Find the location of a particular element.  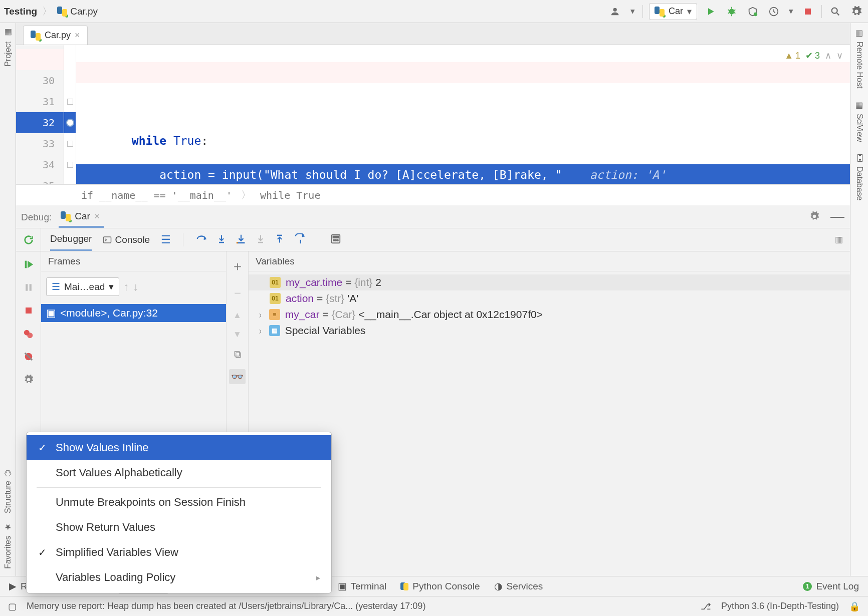

copy-button: ⧉ is located at coordinates (238, 355).